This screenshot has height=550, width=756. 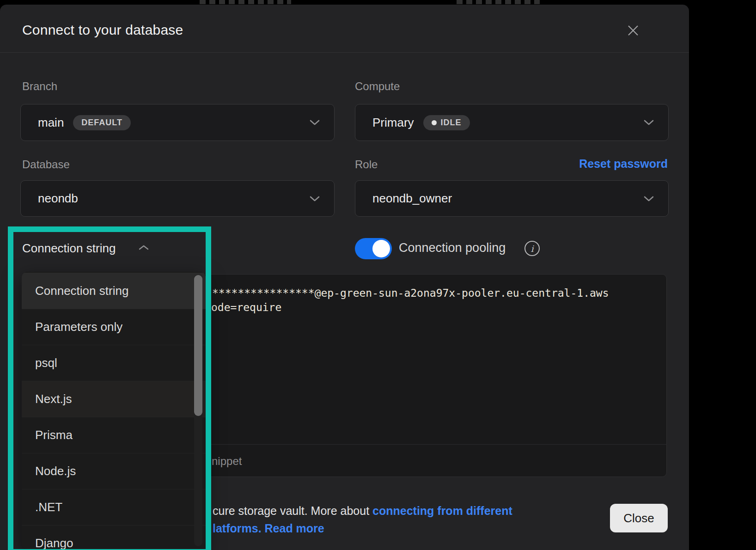 I want to click on idle-badge: IDLE, so click(x=446, y=123).